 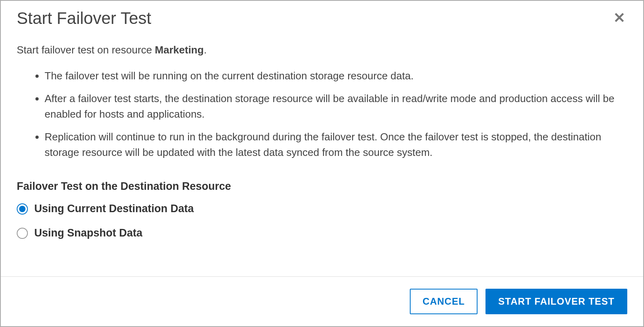 I want to click on radio-label: Using Current Destination Data, so click(x=114, y=209).